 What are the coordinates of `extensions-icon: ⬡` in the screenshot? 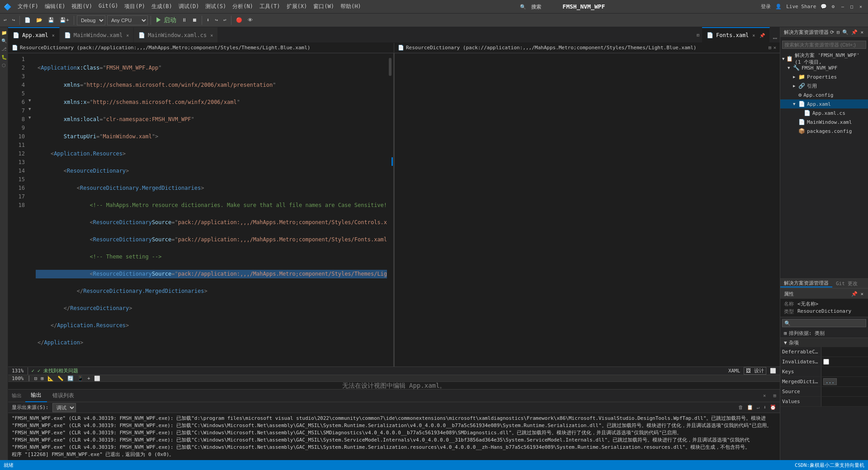 It's located at (4, 65).